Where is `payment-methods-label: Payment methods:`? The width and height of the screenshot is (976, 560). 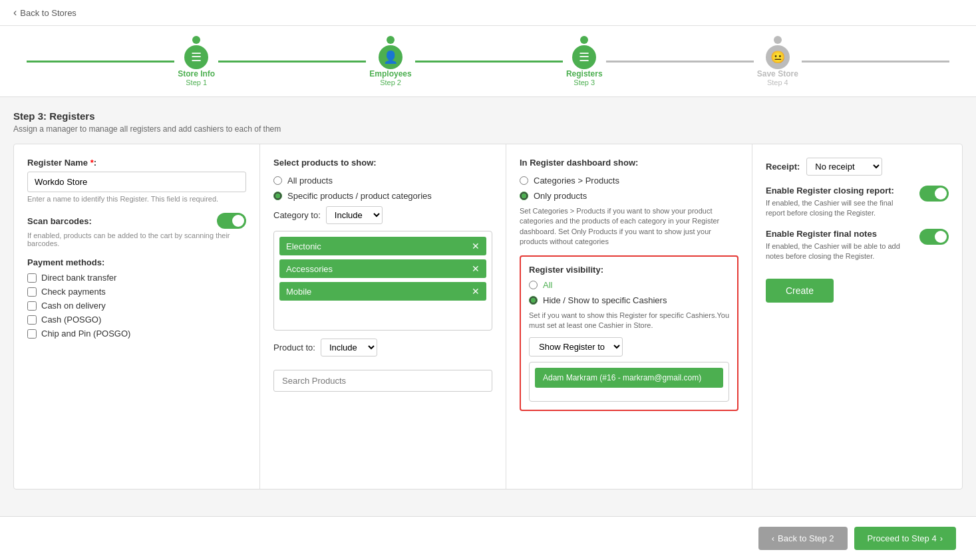
payment-methods-label: Payment methods: is located at coordinates (137, 262).